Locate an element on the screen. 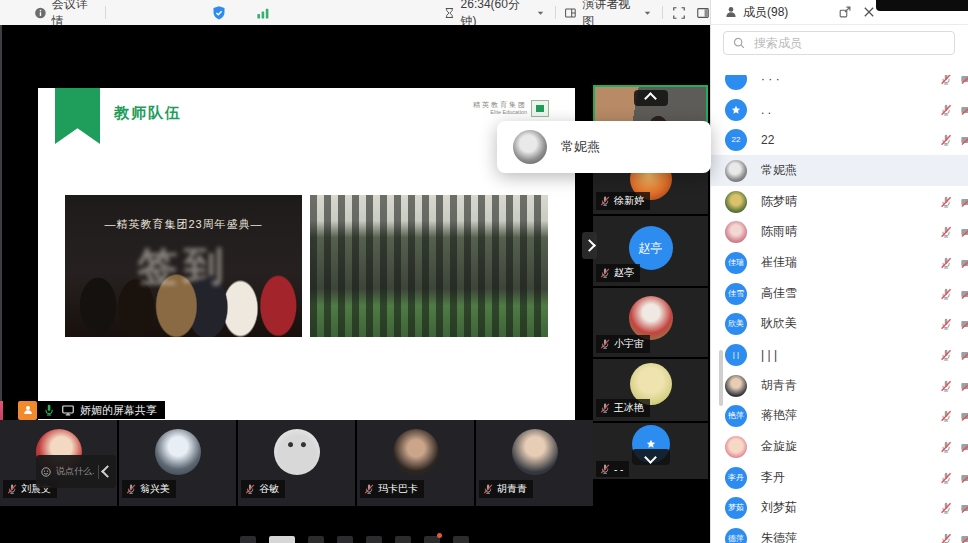 The image size is (968, 543). avatar: 欣美 is located at coordinates (736, 324).